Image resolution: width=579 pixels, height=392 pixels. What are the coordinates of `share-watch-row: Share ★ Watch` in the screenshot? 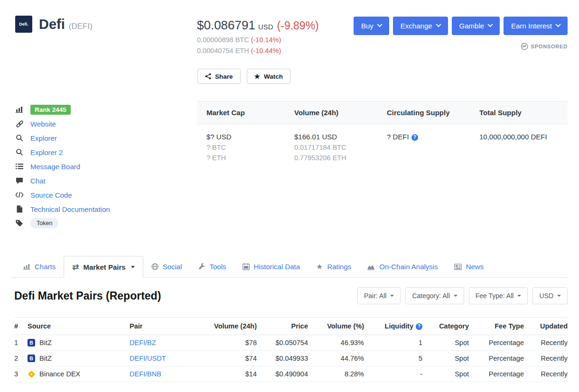 It's located at (244, 76).